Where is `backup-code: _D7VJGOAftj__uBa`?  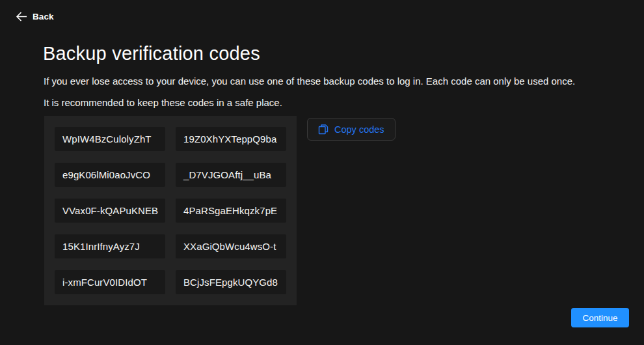 backup-code: _D7VJGOAftj__uBa is located at coordinates (231, 174).